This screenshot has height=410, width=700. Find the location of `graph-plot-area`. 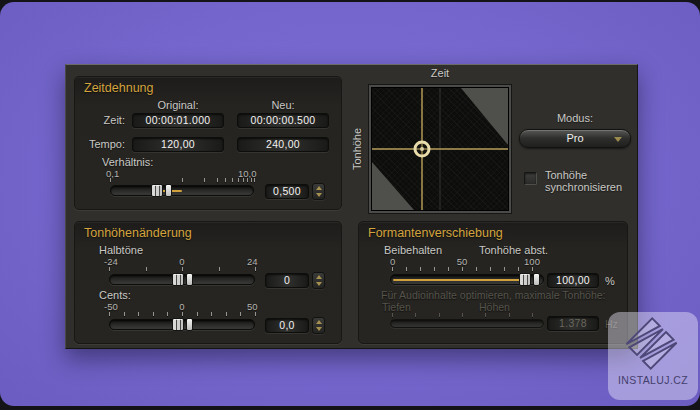

graph-plot-area is located at coordinates (440, 149).